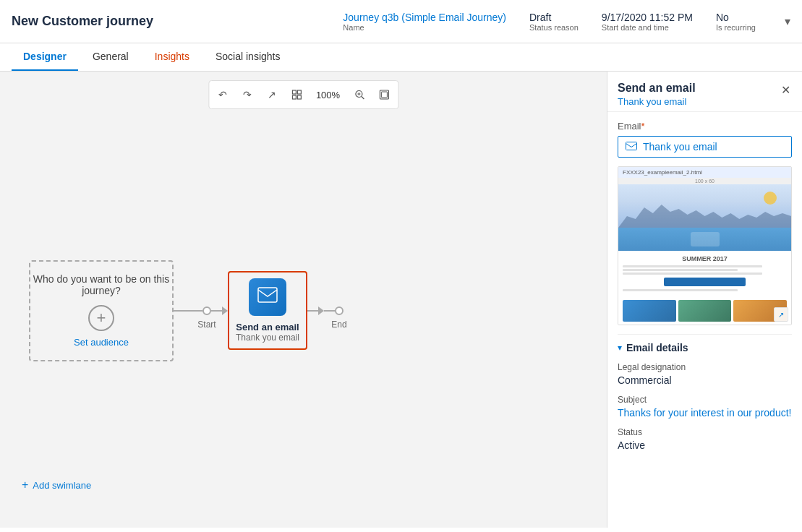 This screenshot has height=532, width=802. Describe the element at coordinates (101, 318) in the screenshot. I see `audience-plus-icon: +` at that location.